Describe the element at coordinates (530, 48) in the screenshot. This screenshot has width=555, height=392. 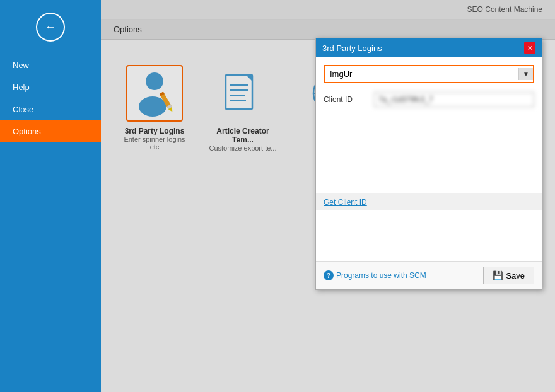
I see `dialog-close-icon: ✕` at that location.